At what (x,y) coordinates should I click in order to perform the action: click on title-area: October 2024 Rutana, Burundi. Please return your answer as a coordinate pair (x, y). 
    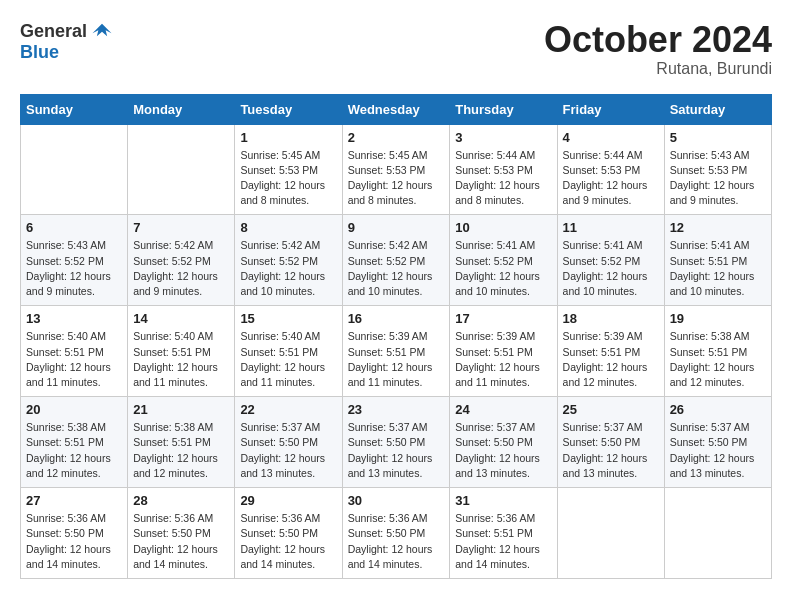
    Looking at the image, I should click on (658, 49).